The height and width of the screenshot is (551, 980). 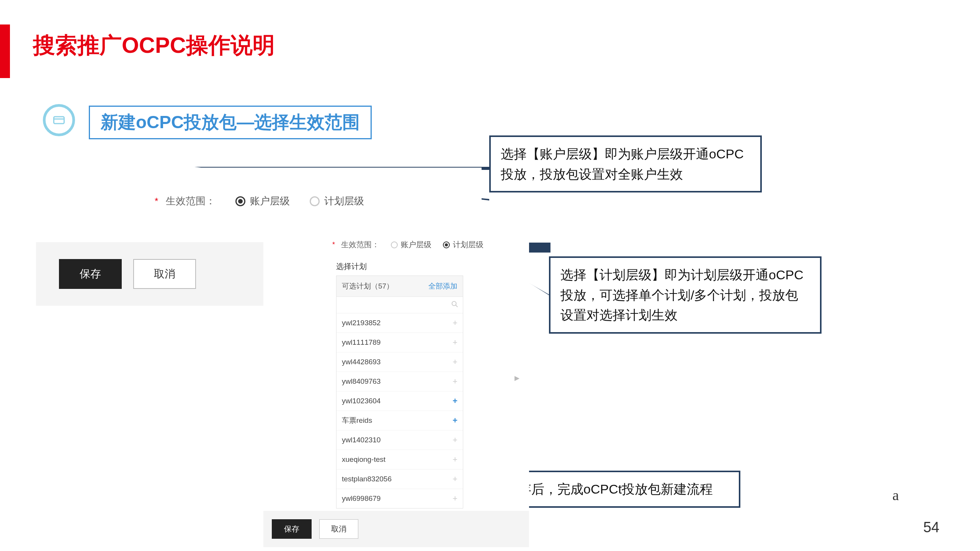 What do you see at coordinates (427, 385) in the screenshot?
I see `select-plan-area: 选择计划 可选计划（57） 全部添加 ywl2193852+ ywl111178…` at bounding box center [427, 385].